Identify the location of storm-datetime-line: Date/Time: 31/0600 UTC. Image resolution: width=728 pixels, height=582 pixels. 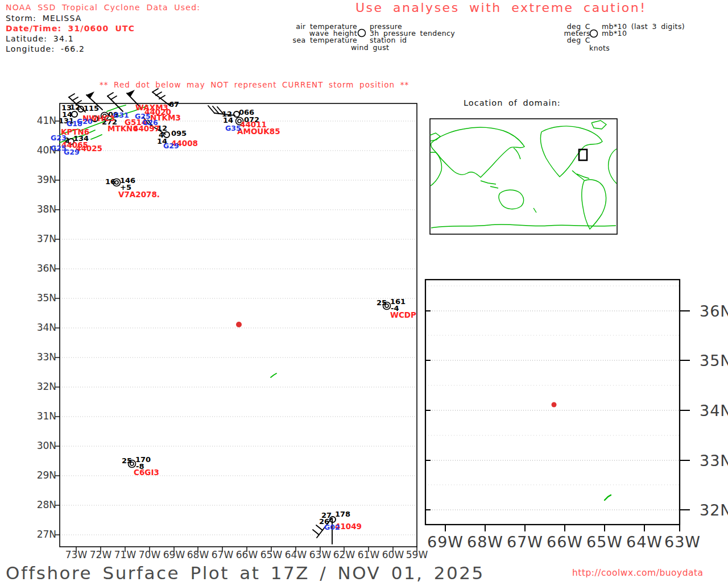
(71, 28).